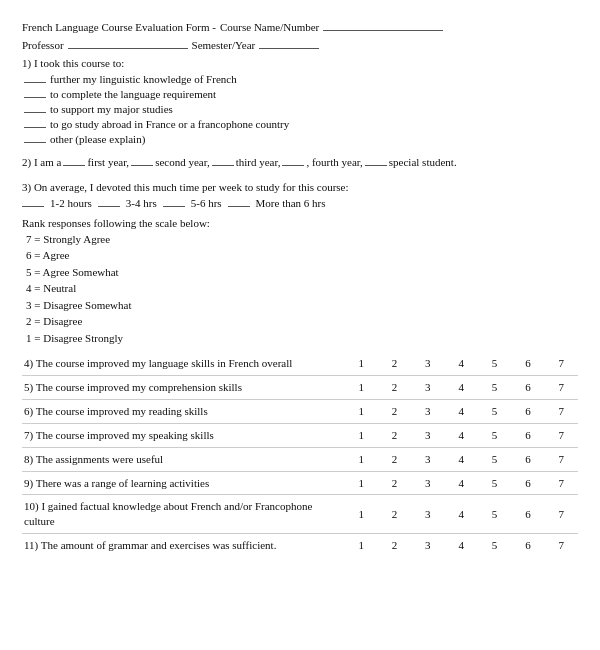 Image resolution: width=600 pixels, height=650 pixels. Describe the element at coordinates (183, 546) in the screenshot. I see `question-text: 11) The amount of grammar and exercises …` at that location.